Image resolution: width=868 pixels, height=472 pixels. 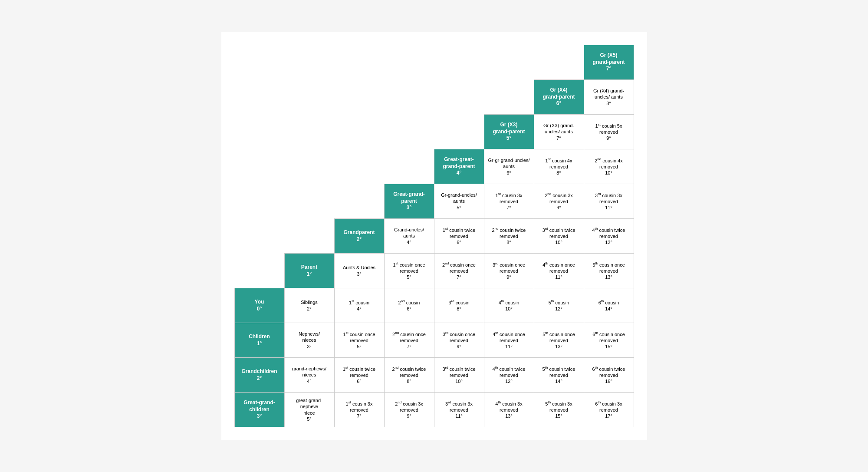 I want to click on 4th-cousin-once-removed: 4th cousin once removed11°, so click(x=559, y=271).